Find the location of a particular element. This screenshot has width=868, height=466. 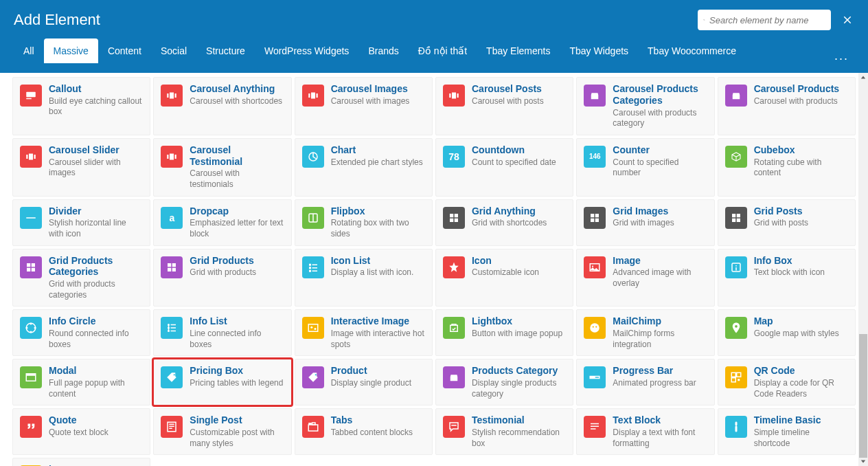

element-carousel-posts: Carousel PostsCarousel with posts is located at coordinates (504, 106).